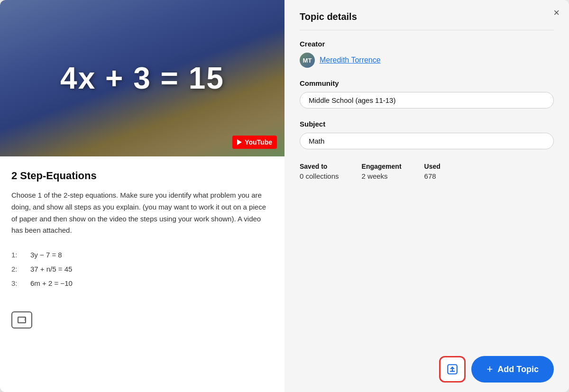 Image resolution: width=569 pixels, height=392 pixels. Describe the element at coordinates (432, 166) in the screenshot. I see `used-label: Used` at that location.